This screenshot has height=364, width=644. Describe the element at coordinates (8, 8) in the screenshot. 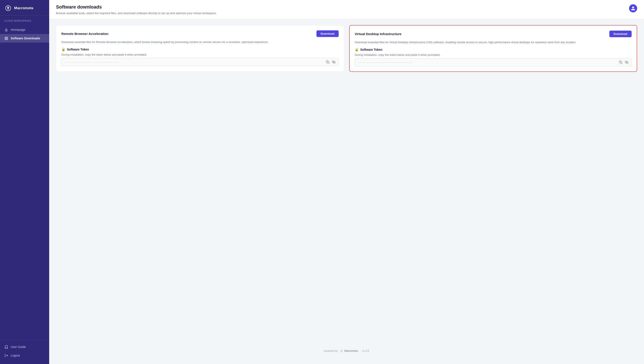

I see `macrometa-logo-icon` at that location.